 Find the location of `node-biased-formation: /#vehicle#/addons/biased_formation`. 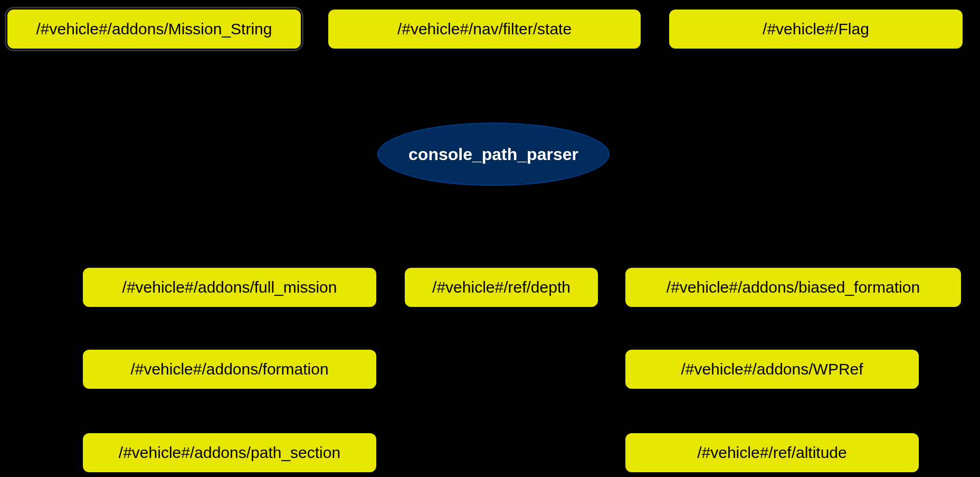

node-biased-formation: /#vehicle#/addons/biased_formation is located at coordinates (793, 287).